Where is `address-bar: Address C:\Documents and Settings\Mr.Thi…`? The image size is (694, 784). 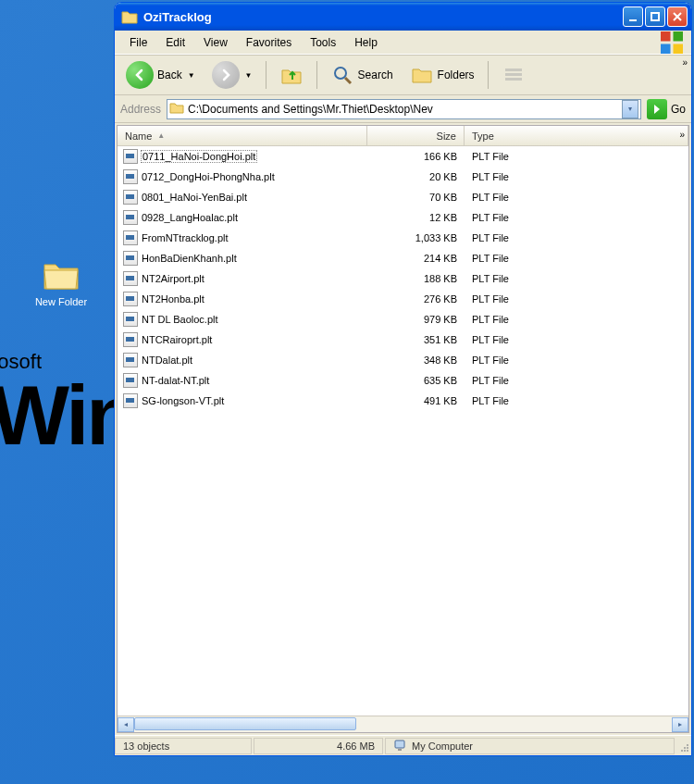
address-bar: Address C:\Documents and Settings\Mr.Thi… is located at coordinates (403, 109).